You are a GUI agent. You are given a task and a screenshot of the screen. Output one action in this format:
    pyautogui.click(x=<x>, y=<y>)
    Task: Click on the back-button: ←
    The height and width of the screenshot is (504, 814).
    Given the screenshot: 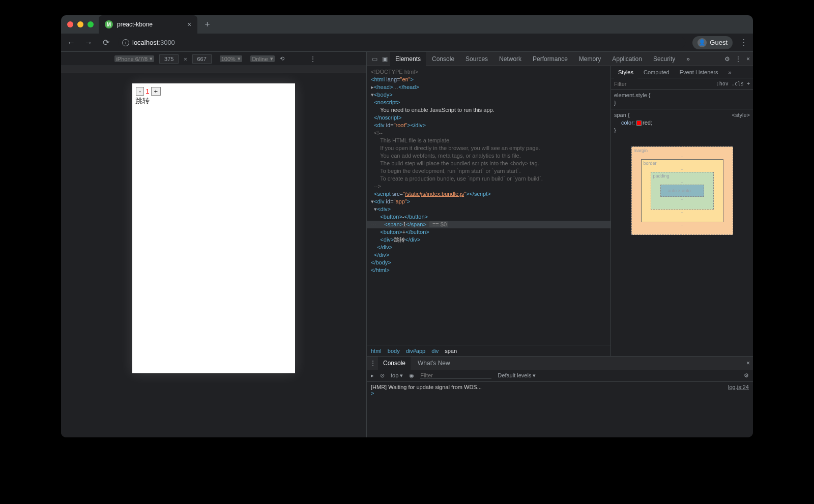 What is the action you would take?
    pyautogui.click(x=71, y=43)
    